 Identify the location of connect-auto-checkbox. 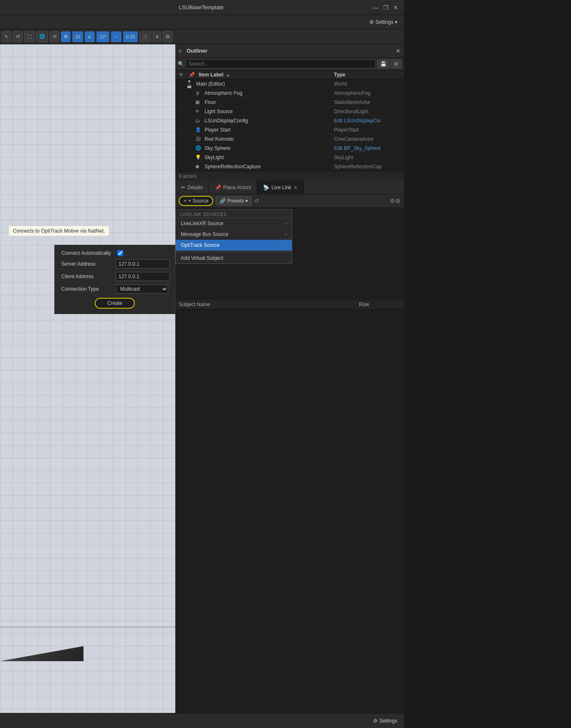
(120, 253).